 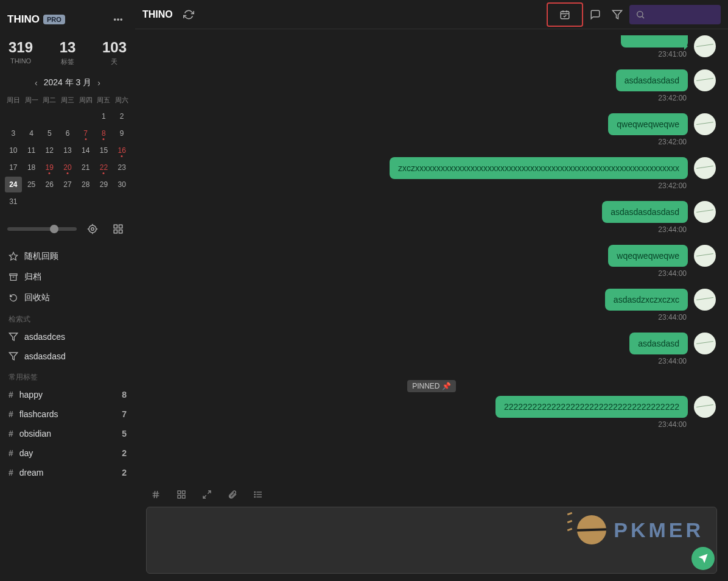 What do you see at coordinates (68, 167) in the screenshot?
I see `calendar-day: 20` at bounding box center [68, 167].